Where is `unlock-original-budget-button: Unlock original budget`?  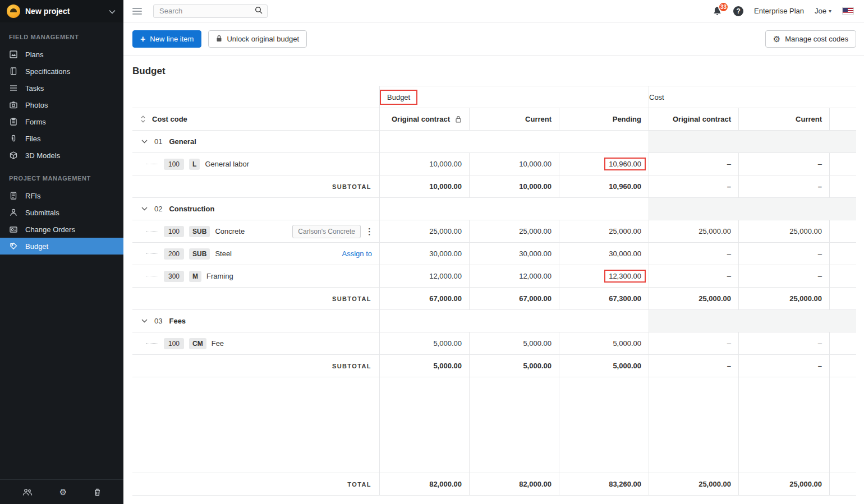 unlock-original-budget-button: Unlock original budget is located at coordinates (258, 39).